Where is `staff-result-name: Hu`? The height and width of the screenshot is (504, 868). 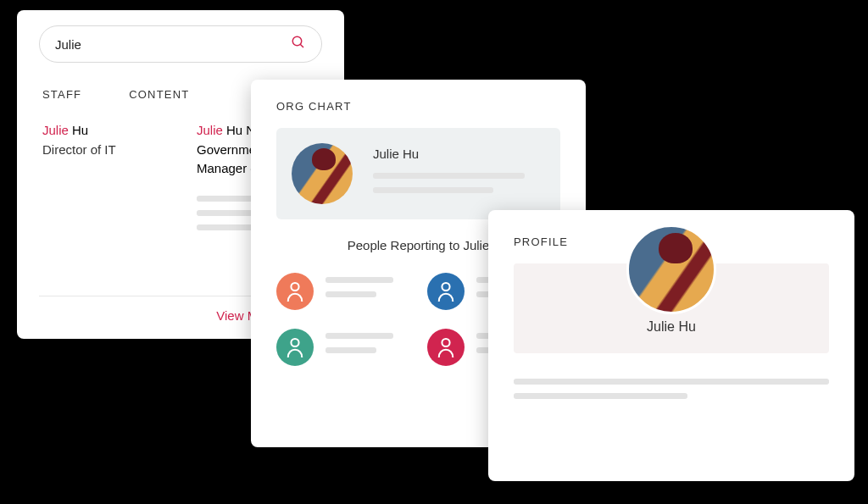
staff-result-name: Hu is located at coordinates (78, 130).